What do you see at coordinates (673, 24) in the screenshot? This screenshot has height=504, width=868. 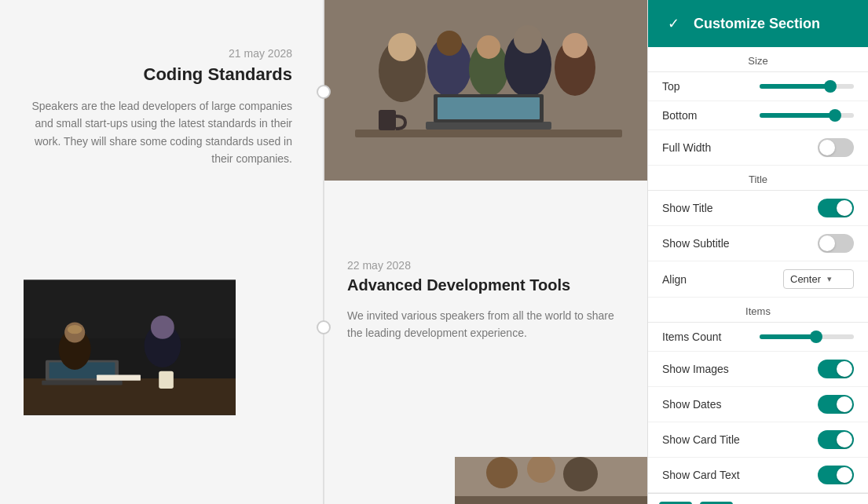 I see `check-icon: ✓` at bounding box center [673, 24].